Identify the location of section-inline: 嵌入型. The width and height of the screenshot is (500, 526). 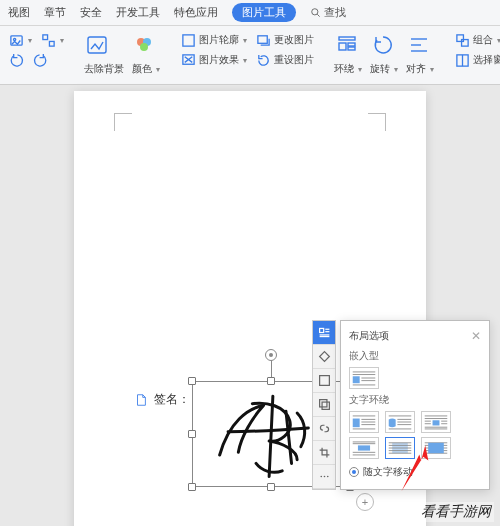
(415, 356).